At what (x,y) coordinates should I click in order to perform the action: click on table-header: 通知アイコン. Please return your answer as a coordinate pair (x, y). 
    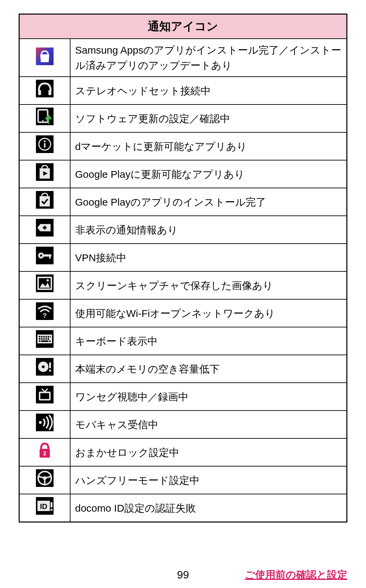
    Looking at the image, I should click on (183, 26).